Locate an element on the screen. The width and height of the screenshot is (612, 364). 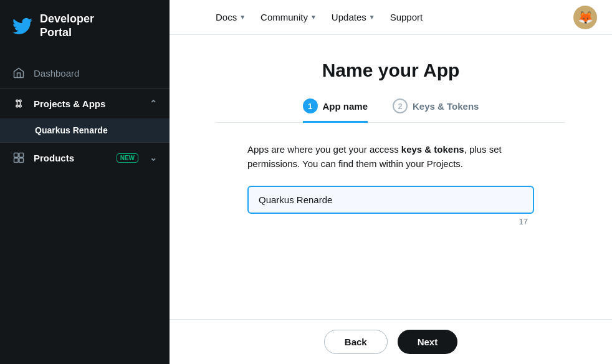
twitter-logo-icon is located at coordinates (22, 26).